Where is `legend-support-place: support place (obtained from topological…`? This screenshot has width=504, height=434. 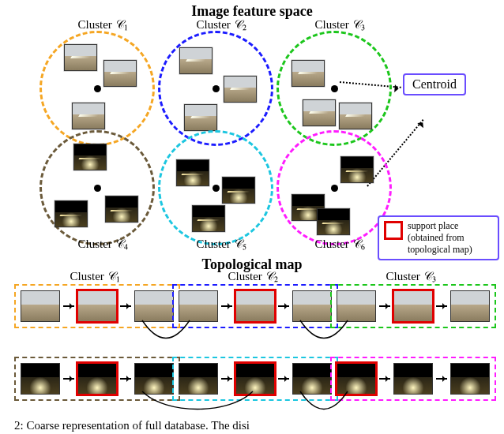 legend-support-place: support place (obtained from topological… is located at coordinates (438, 238).